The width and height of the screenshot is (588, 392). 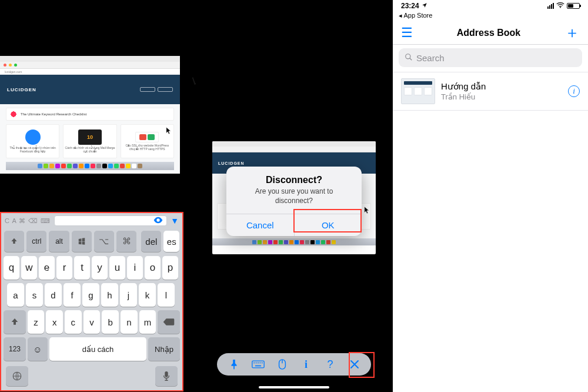 I want to click on key-w: w, so click(x=29, y=268).